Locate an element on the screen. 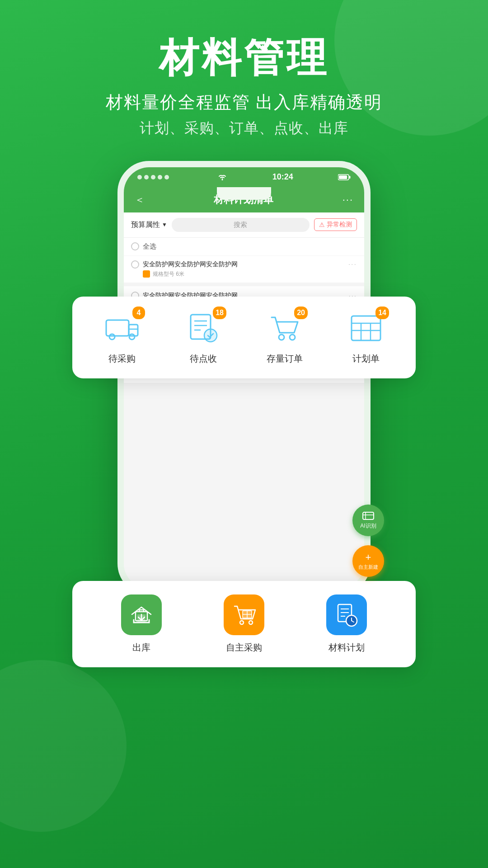  battery-icon is located at coordinates (344, 177).